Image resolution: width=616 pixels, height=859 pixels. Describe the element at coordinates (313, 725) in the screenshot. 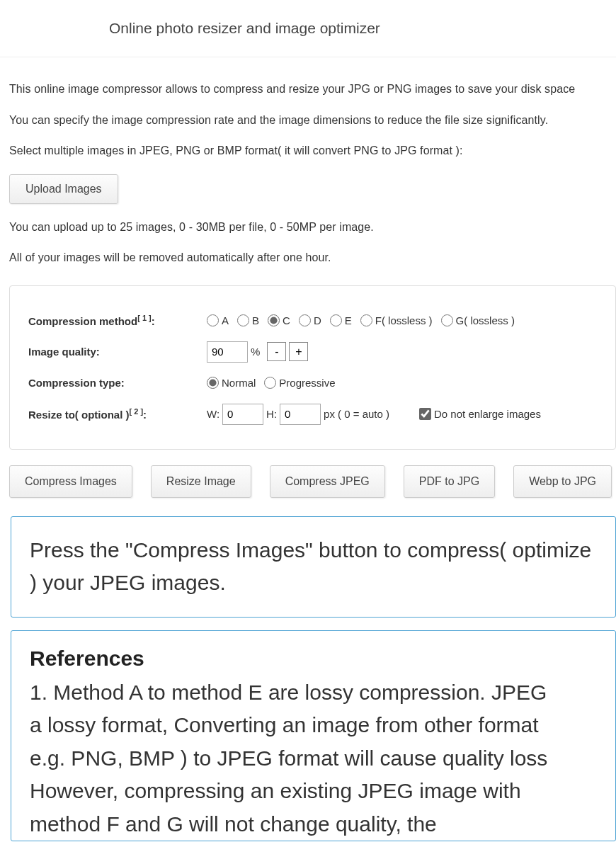

I see `reference-line-2: a lossy format, Converting an image from…` at that location.